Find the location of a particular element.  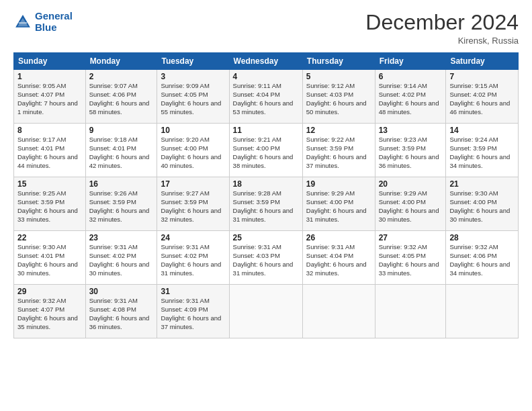

calendar-cell: 10Sunrise: 9:20 AMSunset: 4:00 PMDayligh… is located at coordinates (193, 150).